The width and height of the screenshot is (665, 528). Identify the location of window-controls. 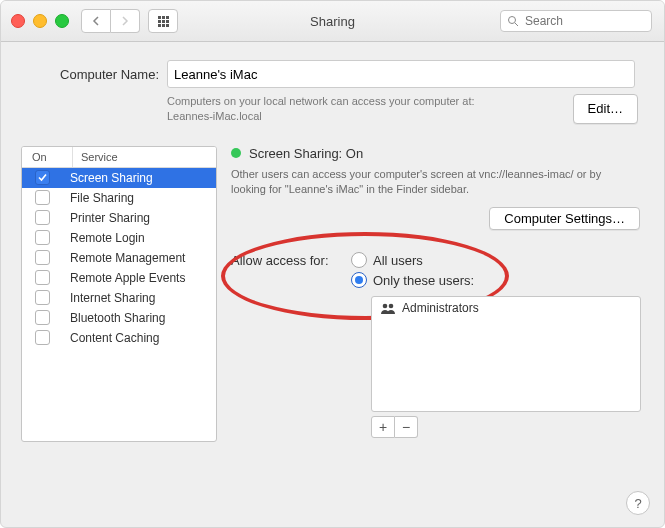
(40, 21).